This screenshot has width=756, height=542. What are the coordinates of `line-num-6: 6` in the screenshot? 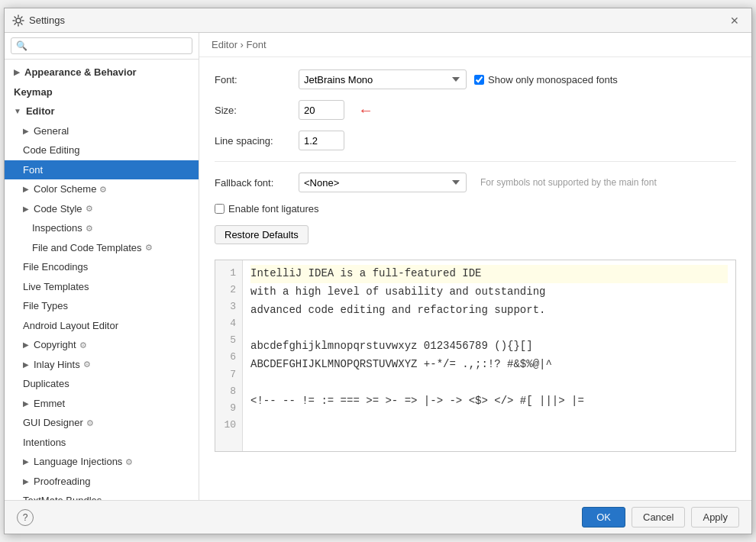 It's located at (229, 357).